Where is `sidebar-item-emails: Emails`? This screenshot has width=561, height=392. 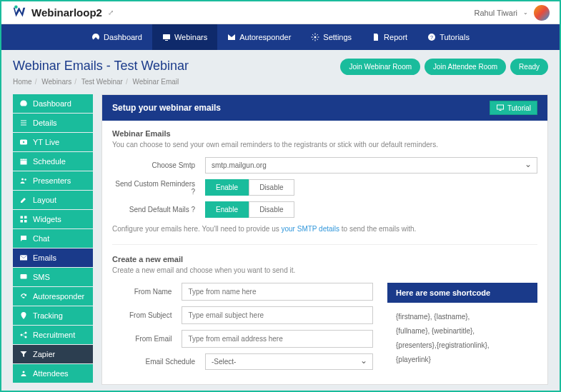
sidebar-item-emails: Emails is located at coordinates (53, 258).